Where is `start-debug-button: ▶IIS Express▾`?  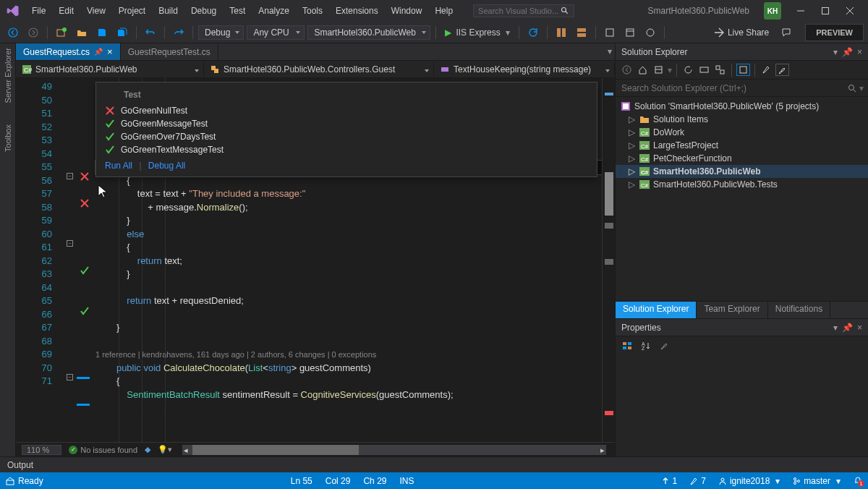
start-debug-button: ▶IIS Express▾ is located at coordinates (477, 33).